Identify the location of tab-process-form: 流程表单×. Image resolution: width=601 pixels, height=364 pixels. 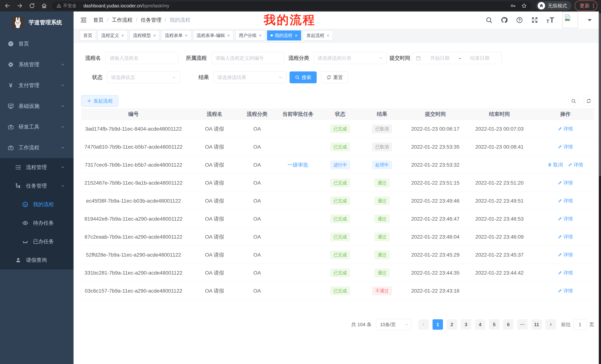
(176, 36).